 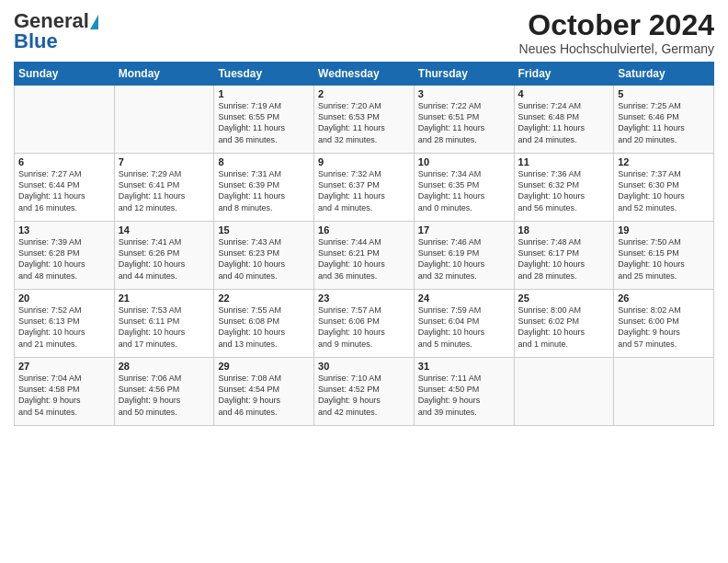 I want to click on cell-content: Sunrise: 7:10 AM Sunset: 4:52 PM Dayligh…, so click(x=364, y=396).